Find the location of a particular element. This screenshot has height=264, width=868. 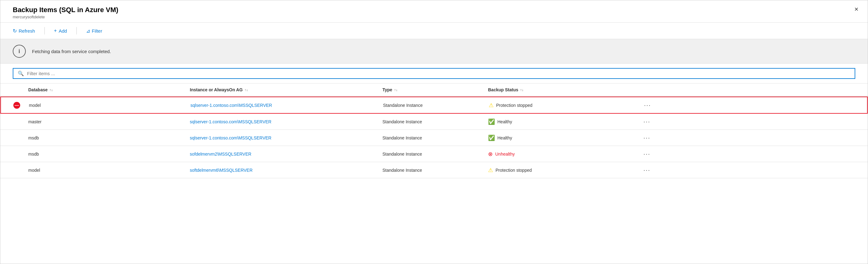

col-header-actions is located at coordinates (656, 90).